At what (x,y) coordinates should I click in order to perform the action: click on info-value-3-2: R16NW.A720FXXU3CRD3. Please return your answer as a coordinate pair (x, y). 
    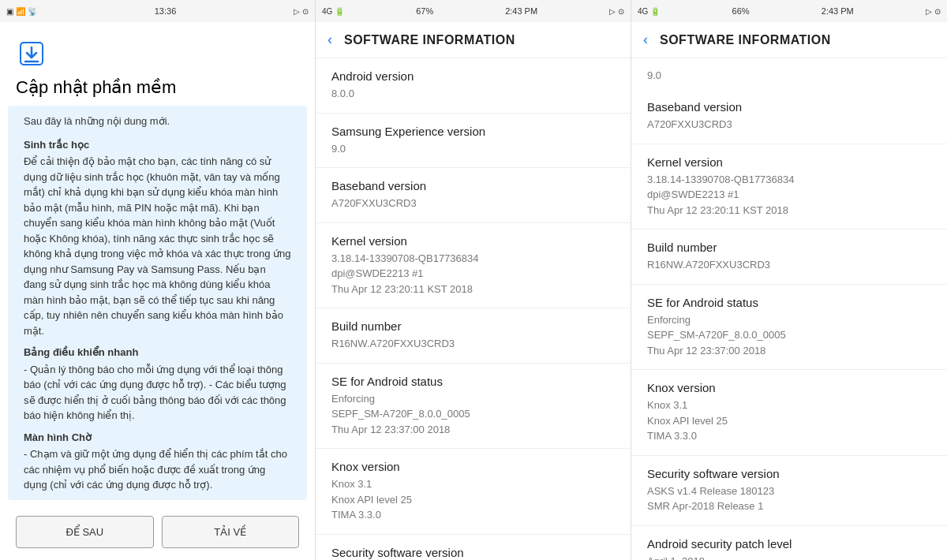
    Looking at the image, I should click on (789, 265).